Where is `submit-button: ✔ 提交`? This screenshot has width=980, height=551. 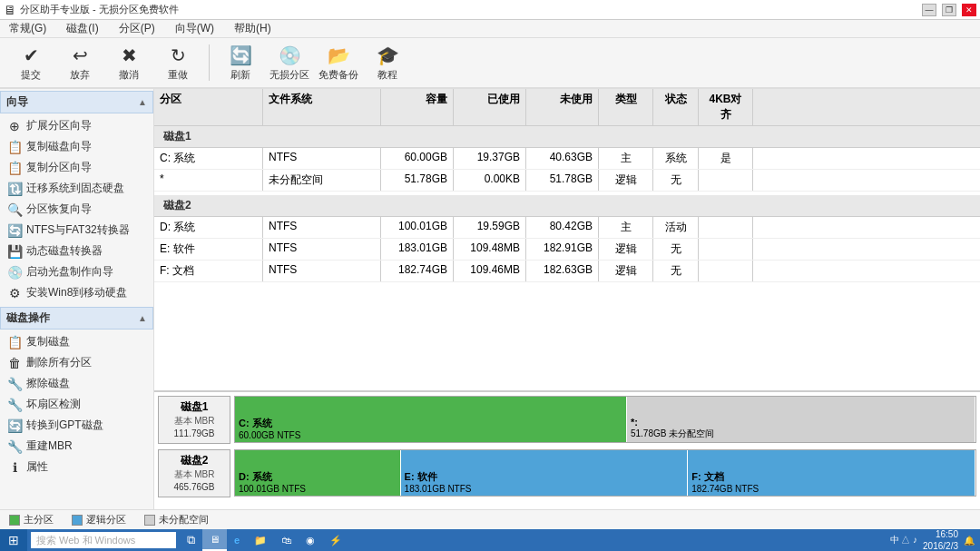 submit-button: ✔ 提交 is located at coordinates (31, 63).